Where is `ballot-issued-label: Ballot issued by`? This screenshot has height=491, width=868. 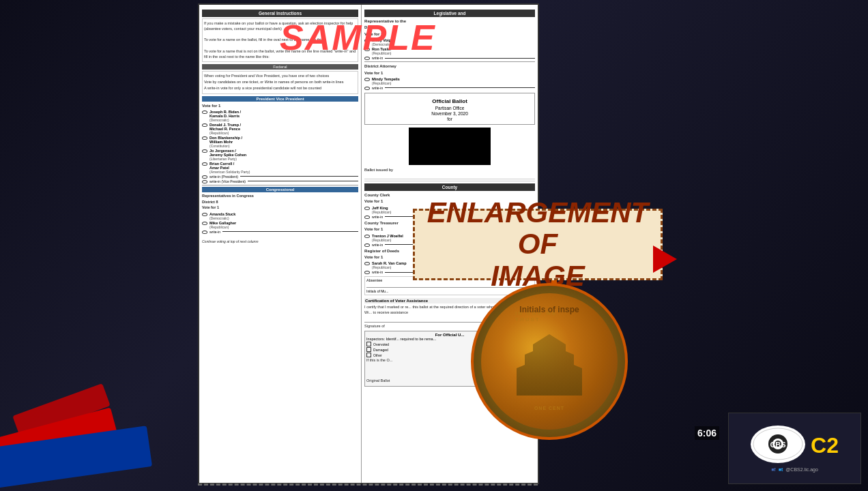 ballot-issued-label: Ballot issued by is located at coordinates (379, 170).